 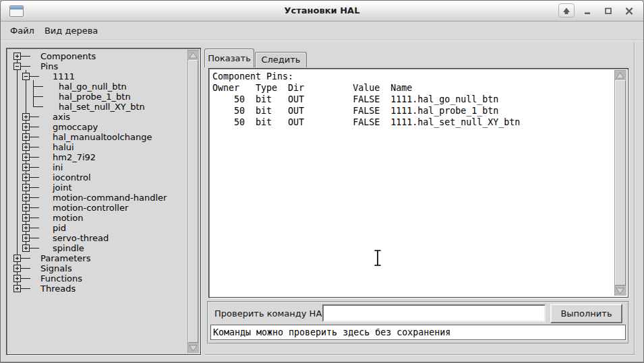 What do you see at coordinates (587, 11) in the screenshot?
I see `minimize-button` at bounding box center [587, 11].